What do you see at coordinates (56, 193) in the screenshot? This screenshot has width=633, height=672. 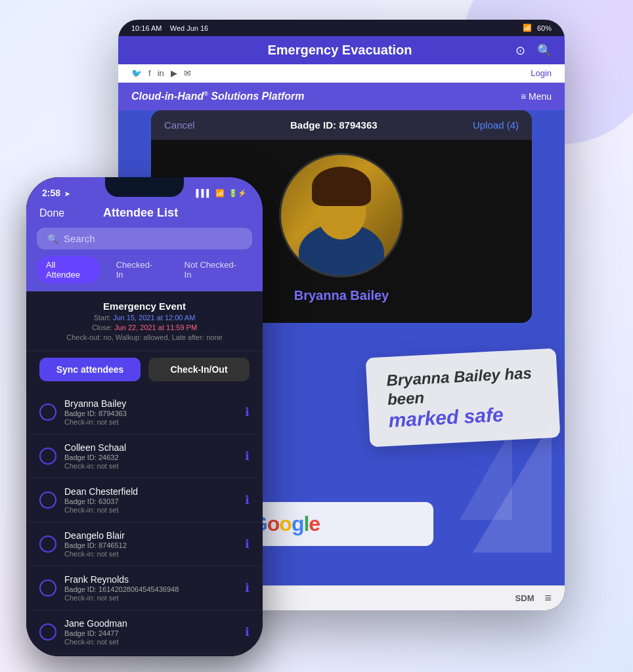 I see `phone-time: 2:58 ➤` at bounding box center [56, 193].